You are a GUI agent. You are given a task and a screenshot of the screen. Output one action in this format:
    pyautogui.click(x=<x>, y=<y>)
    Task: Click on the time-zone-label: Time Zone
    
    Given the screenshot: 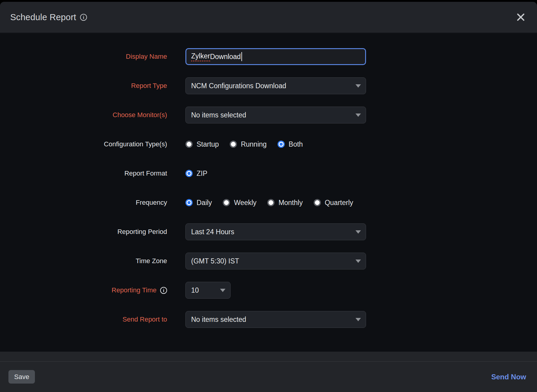 What is the action you would take?
    pyautogui.click(x=84, y=261)
    